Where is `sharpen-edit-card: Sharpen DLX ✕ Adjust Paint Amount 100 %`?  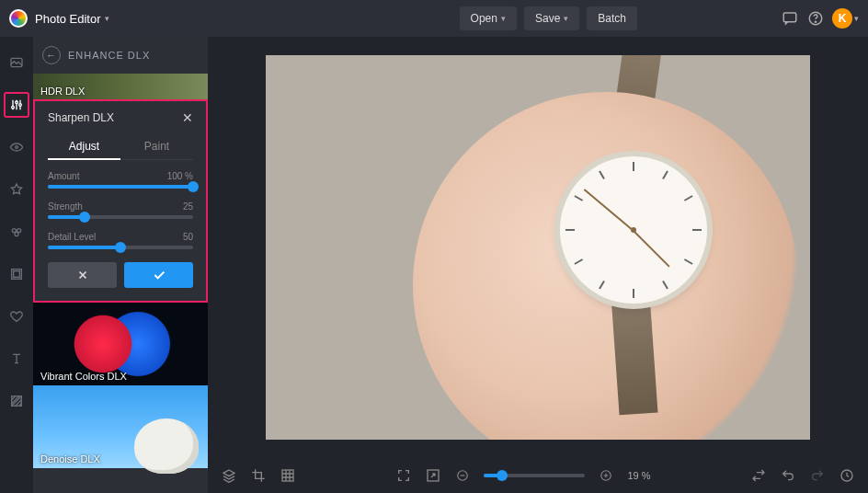
sharpen-edit-card: Sharpen DLX ✕ Adjust Paint Amount 100 % is located at coordinates (120, 201).